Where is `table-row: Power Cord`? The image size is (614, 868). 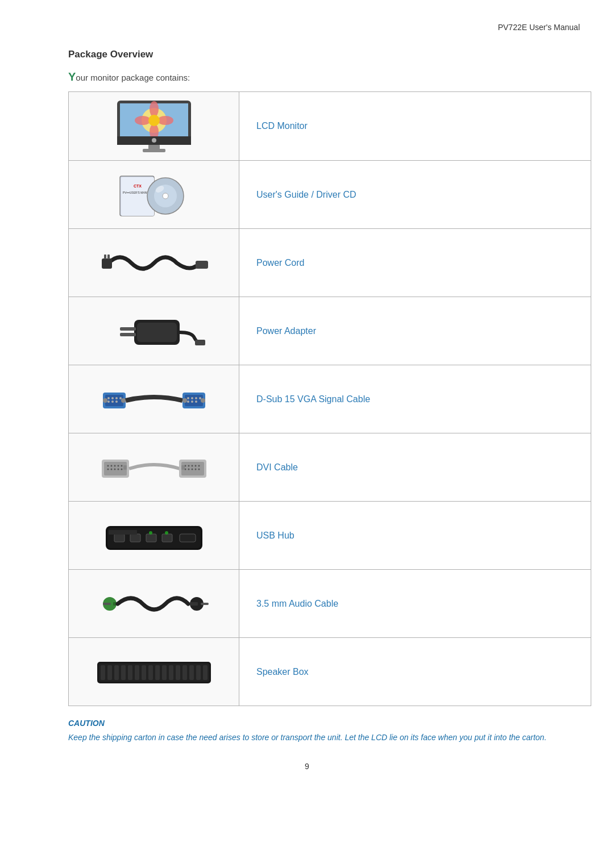
table-row: Power Cord is located at coordinates (330, 263).